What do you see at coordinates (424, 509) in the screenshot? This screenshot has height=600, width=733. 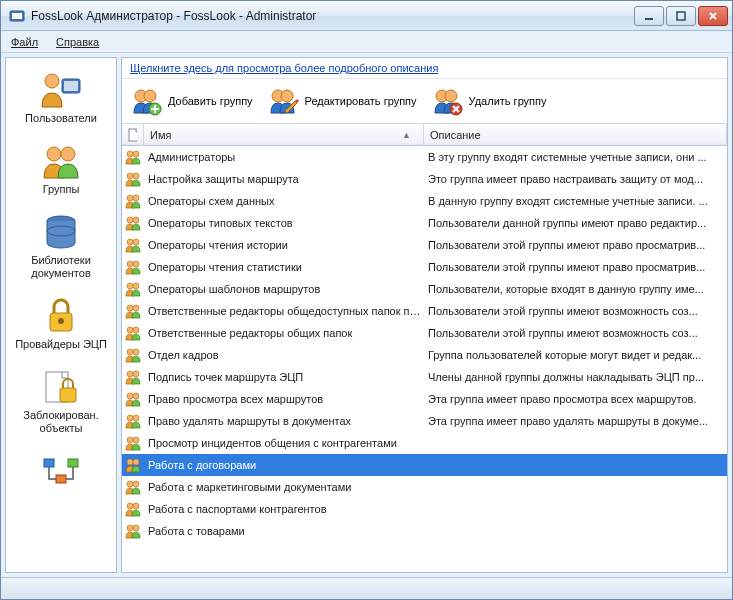 I see `table-row: Работа с паспортами контрагентов` at bounding box center [424, 509].